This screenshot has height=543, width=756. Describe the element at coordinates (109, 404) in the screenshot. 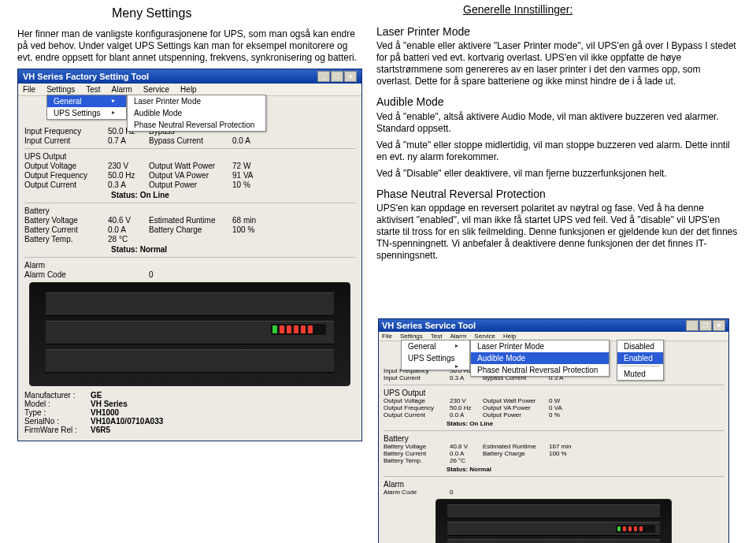

I see `value: VH Series` at that location.